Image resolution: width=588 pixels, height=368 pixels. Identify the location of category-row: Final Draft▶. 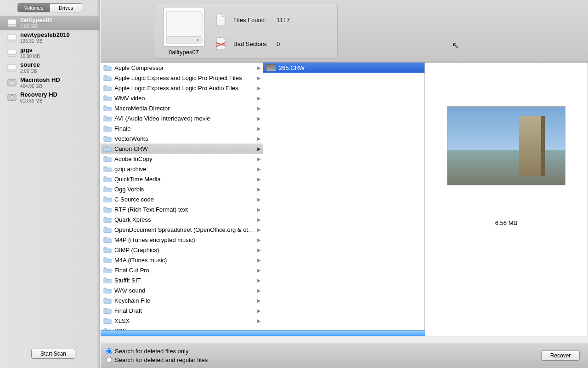
(182, 310).